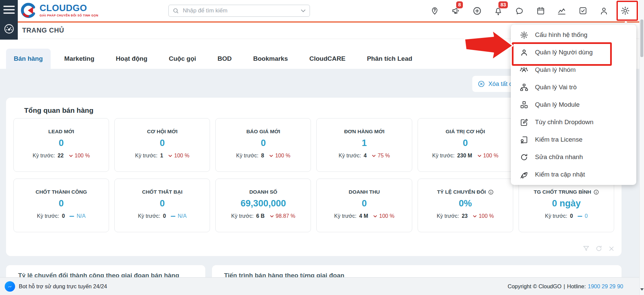 The width and height of the screenshot is (644, 295). I want to click on analytics-icon, so click(562, 11).